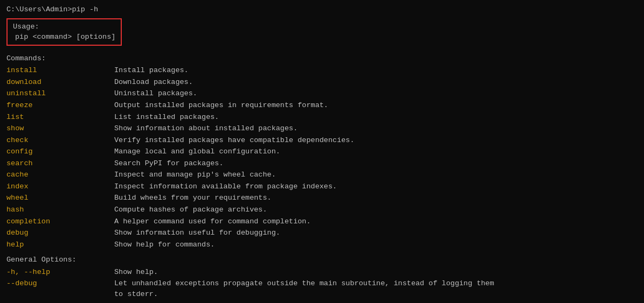  What do you see at coordinates (60, 187) in the screenshot?
I see `command-name: index` at bounding box center [60, 187].